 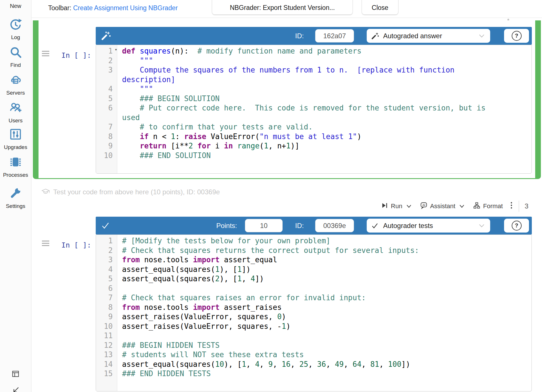 I want to click on code-line: 12### BEGIN HIDDEN TESTS, so click(x=314, y=346).